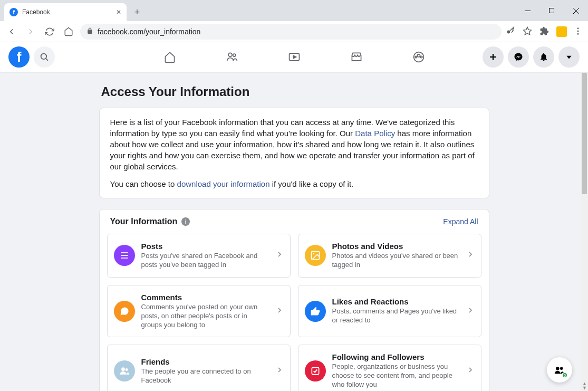 The image size is (588, 391). What do you see at coordinates (584, 386) in the screenshot?
I see `scroll-arrows: ▲▼` at bounding box center [584, 386].